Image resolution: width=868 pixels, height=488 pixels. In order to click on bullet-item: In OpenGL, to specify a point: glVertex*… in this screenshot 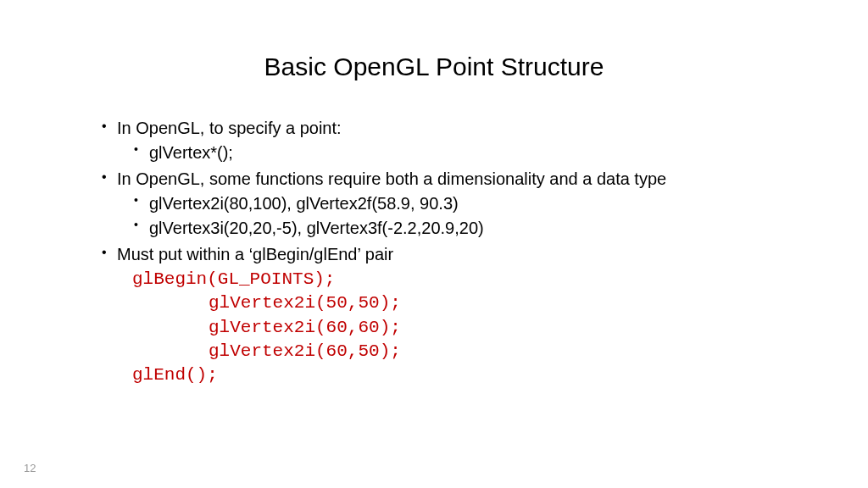, I will do `click(451, 141)`.